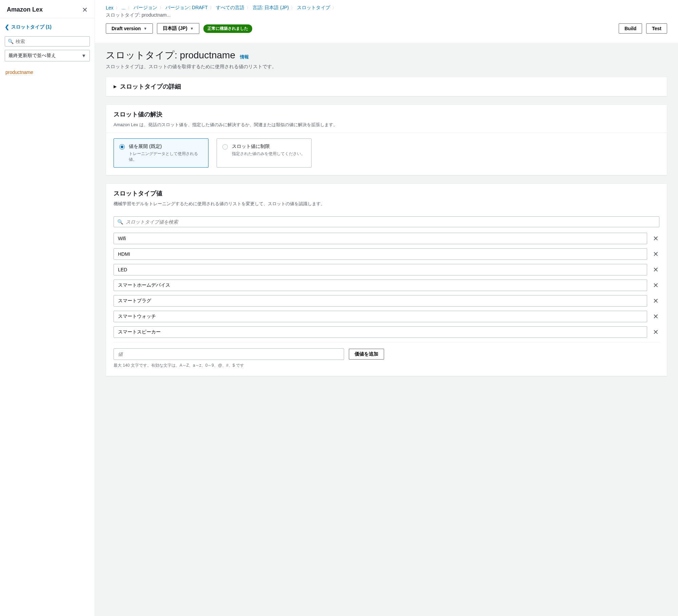  What do you see at coordinates (264, 153) in the screenshot?
I see `resolution-restrict-option: スロット値に制限 指定された値のみを使用してください。` at bounding box center [264, 153].